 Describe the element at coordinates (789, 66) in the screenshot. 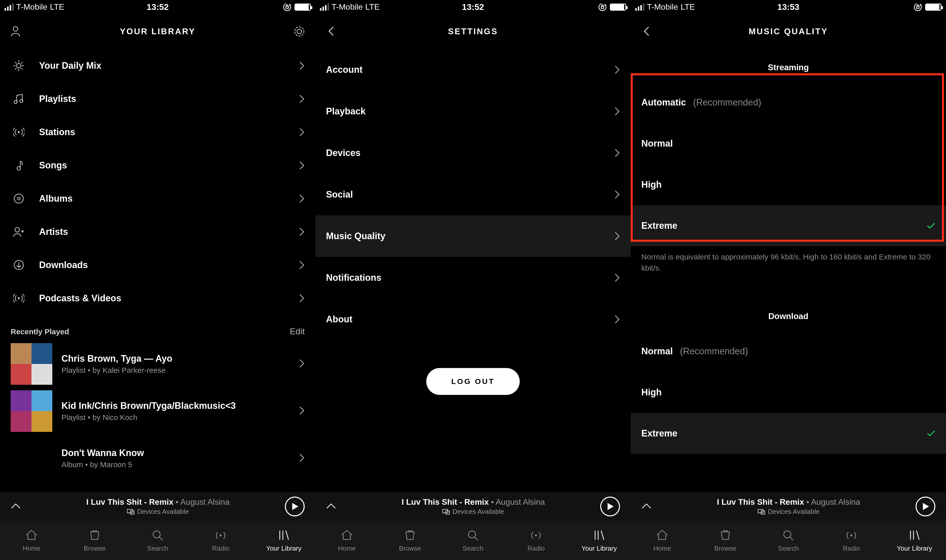

I see `streaming-section-header: Streaming` at that location.